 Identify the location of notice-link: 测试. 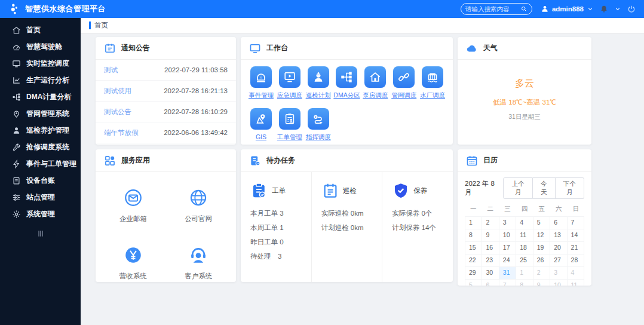
(111, 70).